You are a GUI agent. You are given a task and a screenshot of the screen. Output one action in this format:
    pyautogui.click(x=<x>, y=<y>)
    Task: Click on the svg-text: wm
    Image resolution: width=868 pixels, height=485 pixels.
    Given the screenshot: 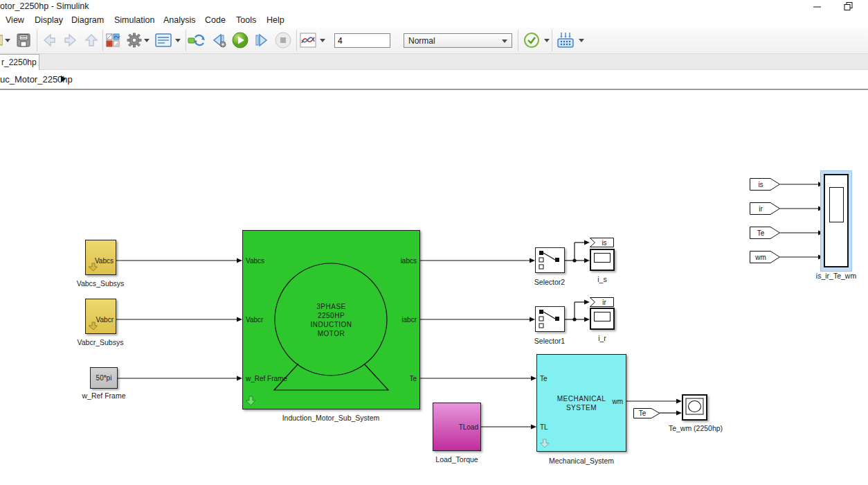 What is the action you would take?
    pyautogui.click(x=760, y=258)
    